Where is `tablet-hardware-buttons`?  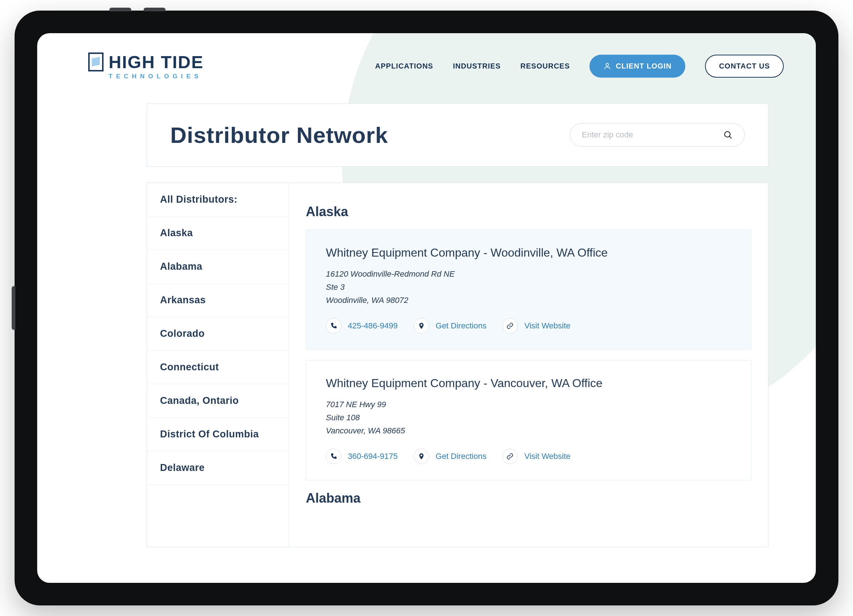
tablet-hardware-buttons is located at coordinates (138, 9).